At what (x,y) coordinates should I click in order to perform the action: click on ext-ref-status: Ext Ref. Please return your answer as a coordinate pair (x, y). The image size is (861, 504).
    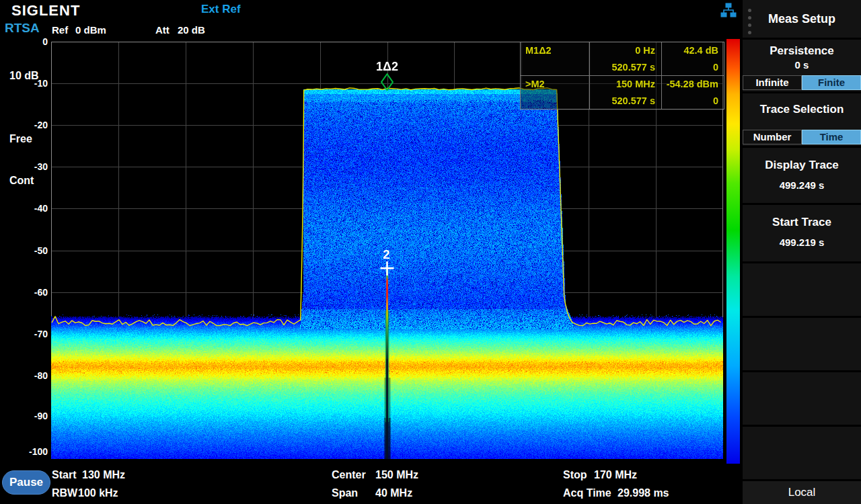
    Looking at the image, I should click on (221, 9).